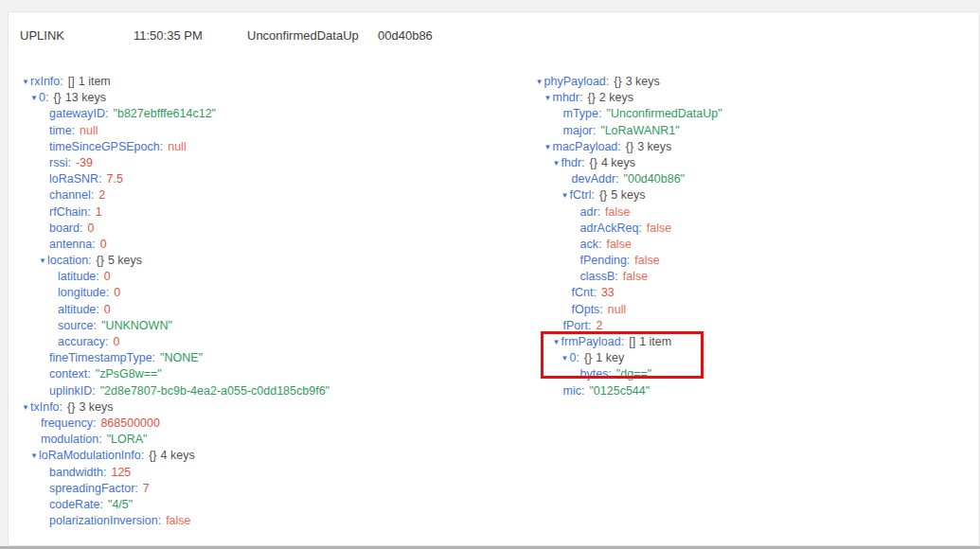  I want to click on tree-value: "LORA", so click(127, 439).